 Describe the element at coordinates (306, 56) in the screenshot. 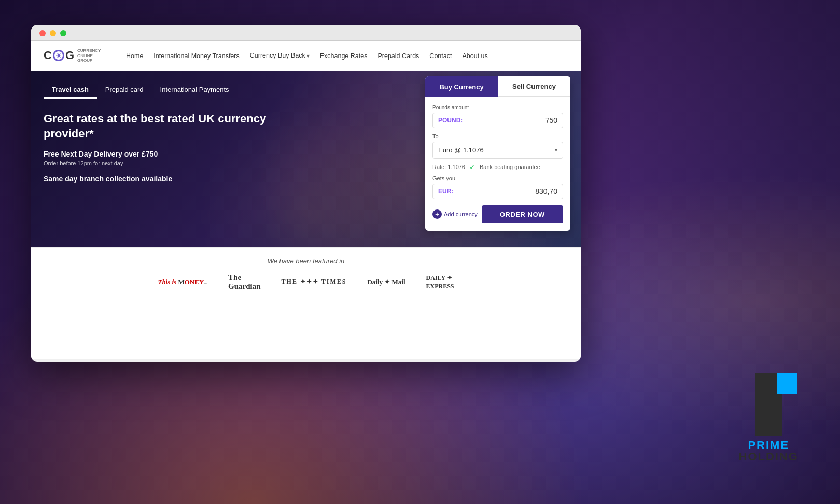

I see `site-navigation: C G CURRENCY ONLINE GROUP Home In` at that location.